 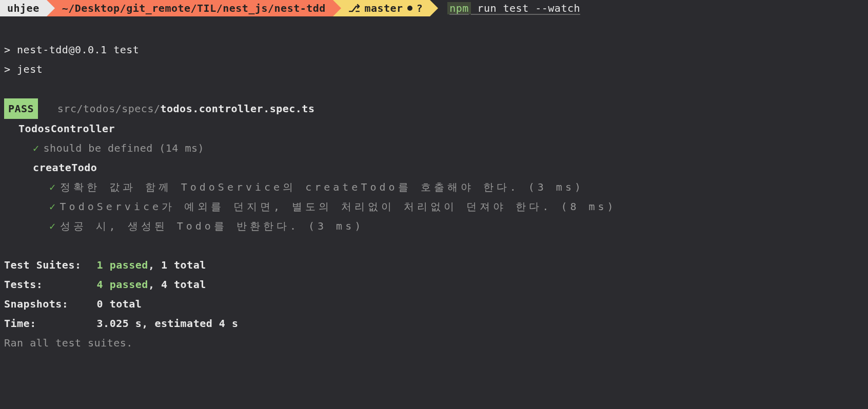 What do you see at coordinates (434, 187) in the screenshot?
I see `test-result: ✓정확한 값과 함께 TodoService의 createTodo를 호출해야…` at bounding box center [434, 187].